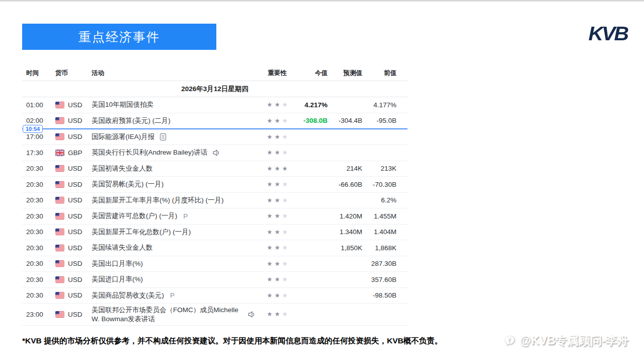 The width and height of the screenshot is (644, 363). I want to click on table-row: 20:30 USD 美国初请失业金人数 ★★★ 214K 213K, so click(215, 169).